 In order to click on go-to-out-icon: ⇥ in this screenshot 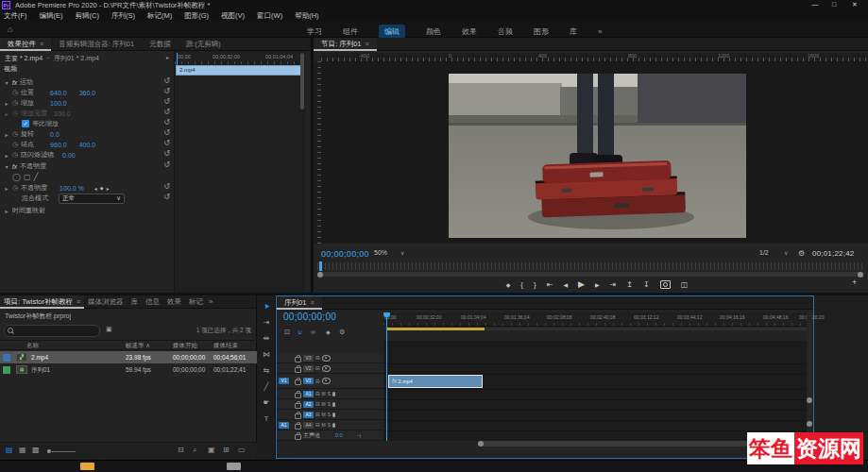, I will do `click(614, 285)`.